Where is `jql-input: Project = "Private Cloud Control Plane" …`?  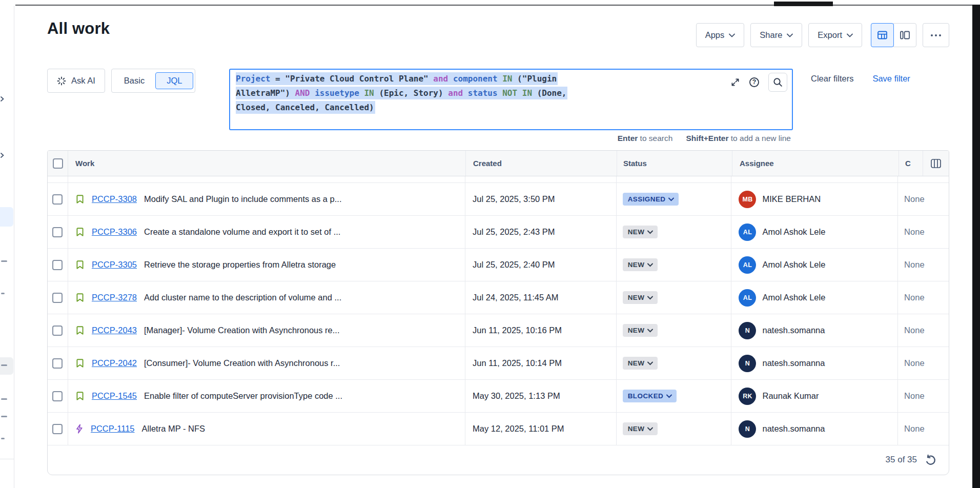
jql-input: Project = "Private Cloud Control Plane" … is located at coordinates (511, 99).